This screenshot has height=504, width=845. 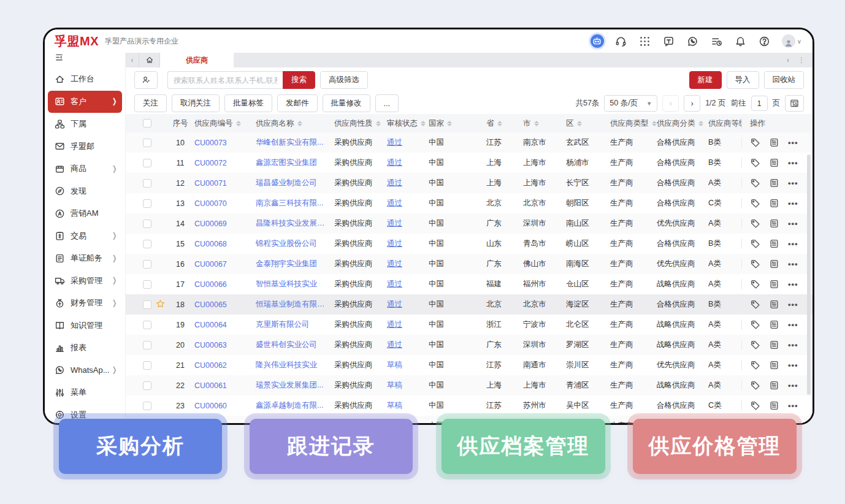 What do you see at coordinates (361, 124) in the screenshot?
I see `column-header-nature: 供应商性质` at bounding box center [361, 124].